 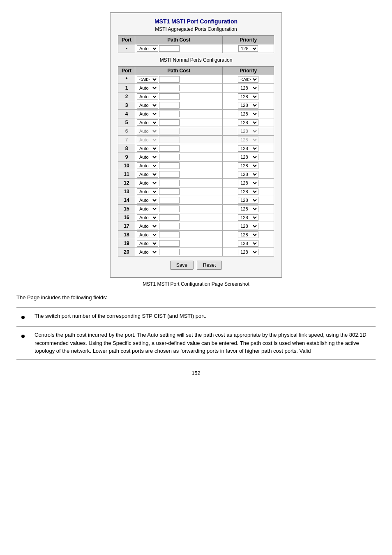 What do you see at coordinates (127, 201) in the screenshot?
I see `port-cell: 14` at bounding box center [127, 201].